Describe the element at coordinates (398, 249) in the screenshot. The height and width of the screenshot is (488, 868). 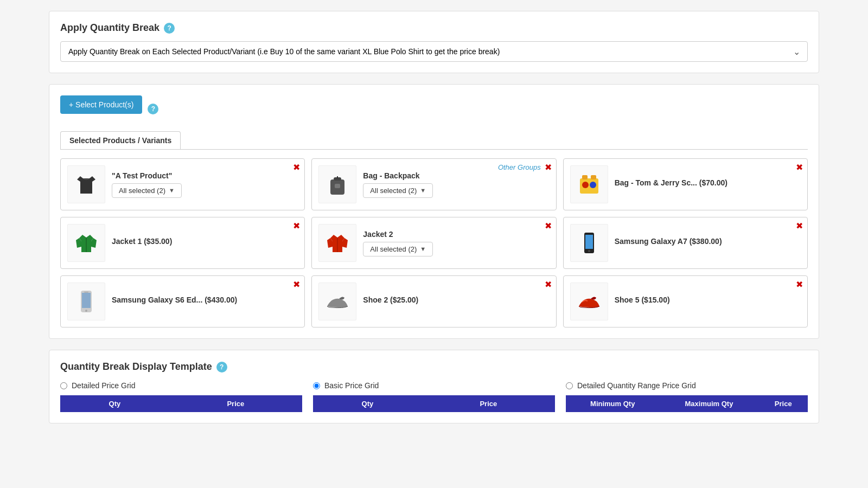
I see `product-5-variant-dropdown: All selected (2) ▼` at that location.